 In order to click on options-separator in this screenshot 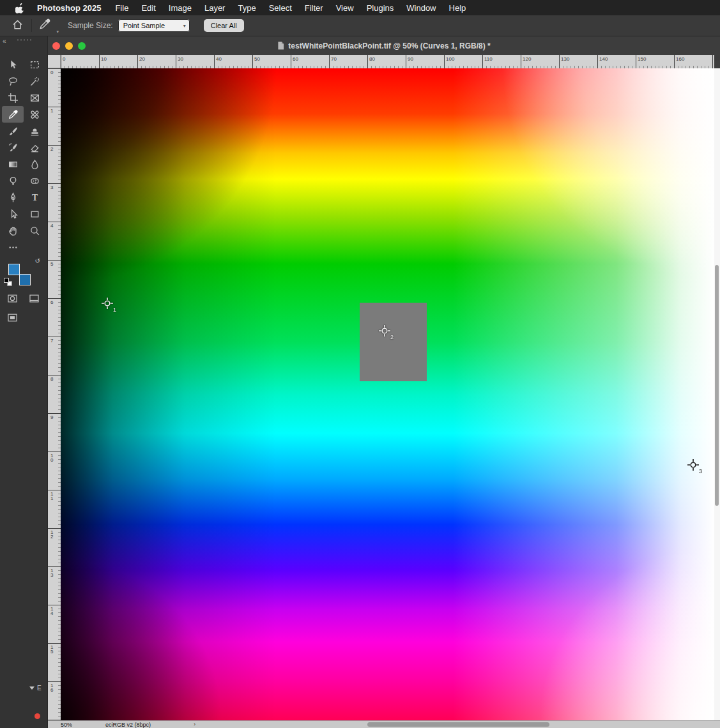, I will do `click(32, 26)`.